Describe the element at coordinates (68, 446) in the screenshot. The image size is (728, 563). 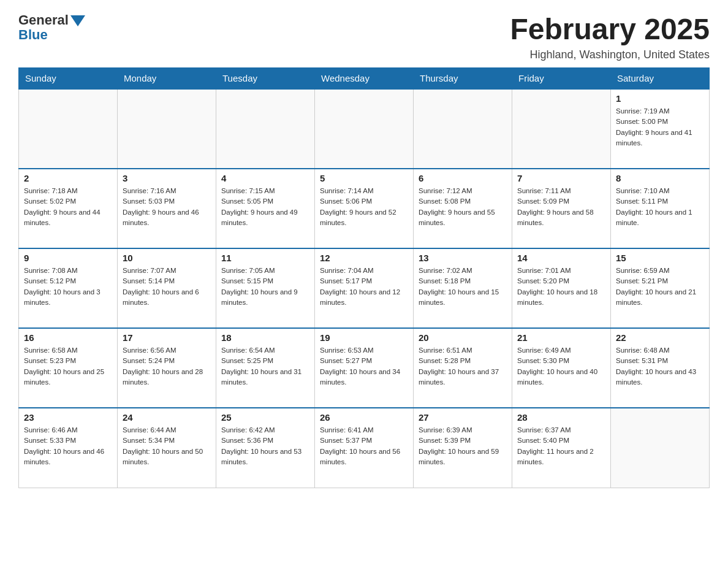
I see `day-info: Sunrise: 6:46 AMSunset: 5:33 PMDaylight:…` at that location.